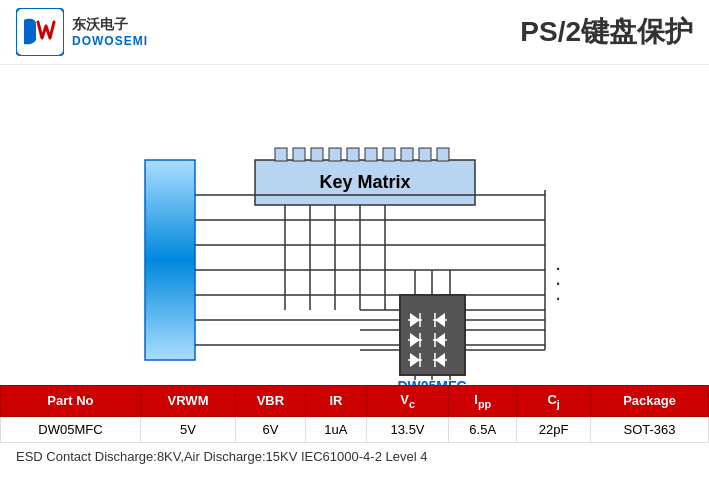 Image resolution: width=709 pixels, height=500 pixels. What do you see at coordinates (354, 456) in the screenshot?
I see `footer: ESD Contact Discharge:8KV,Air Discharge:…` at bounding box center [354, 456].